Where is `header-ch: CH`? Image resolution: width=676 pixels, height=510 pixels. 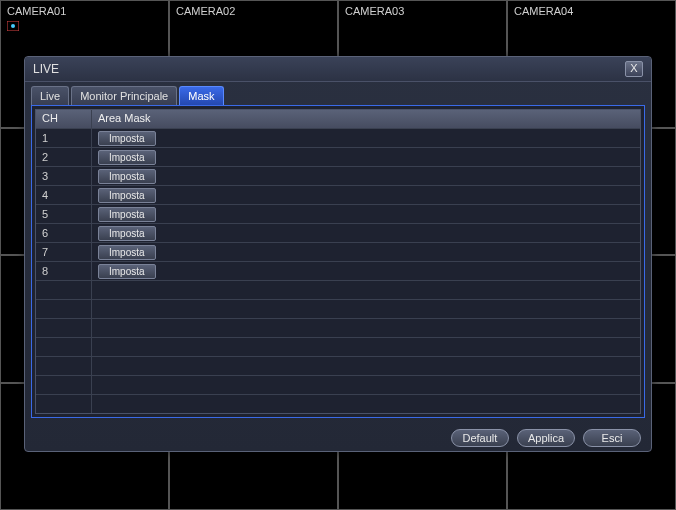
header-ch: CH is located at coordinates (64, 119).